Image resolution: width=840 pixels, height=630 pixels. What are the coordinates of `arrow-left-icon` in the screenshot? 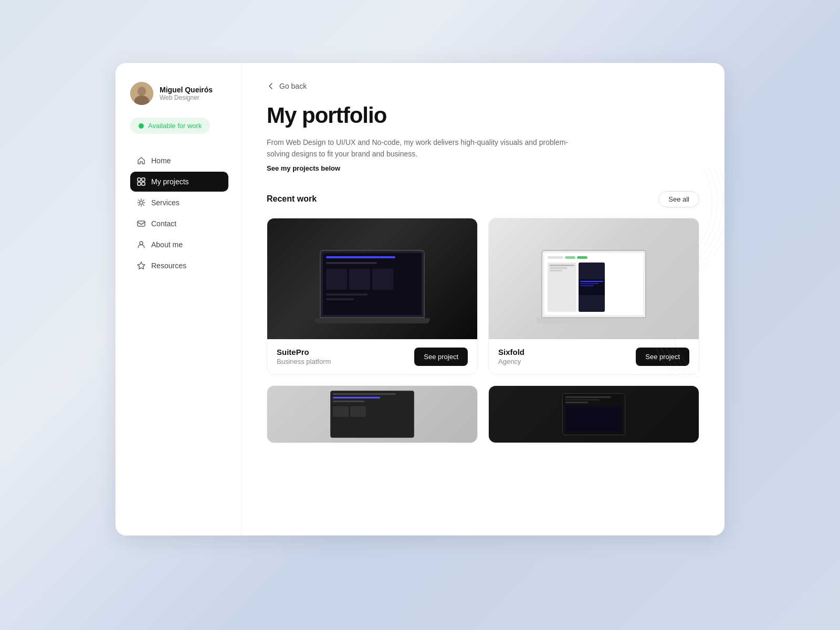 It's located at (271, 86).